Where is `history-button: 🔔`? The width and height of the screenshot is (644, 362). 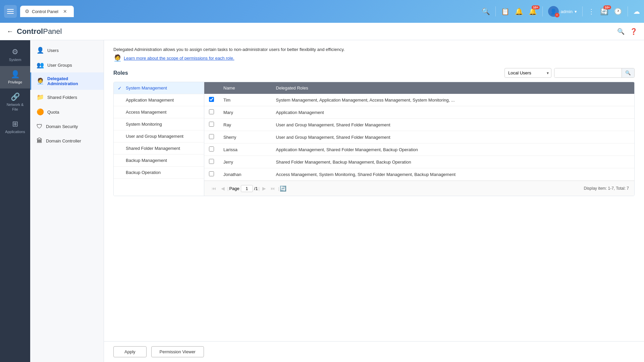
history-button: 🔔 is located at coordinates (519, 11).